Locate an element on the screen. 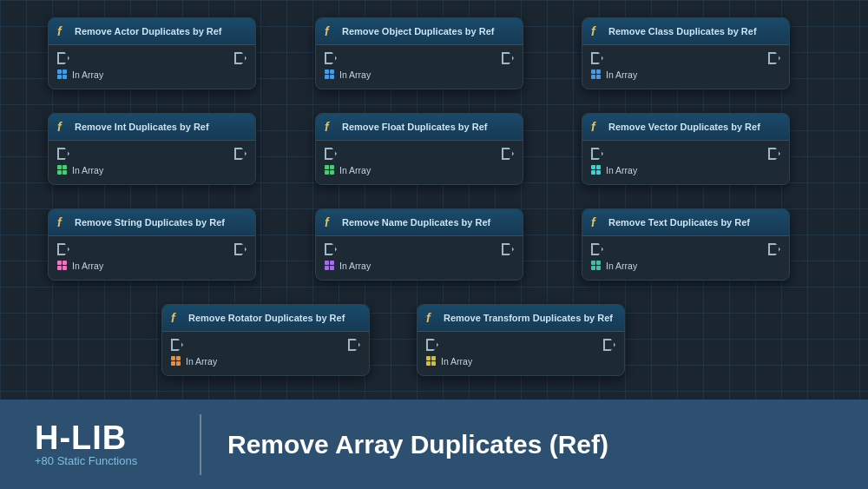  node-header-rotator: f Remove Rotator Duplicates by Ref is located at coordinates (266, 318).